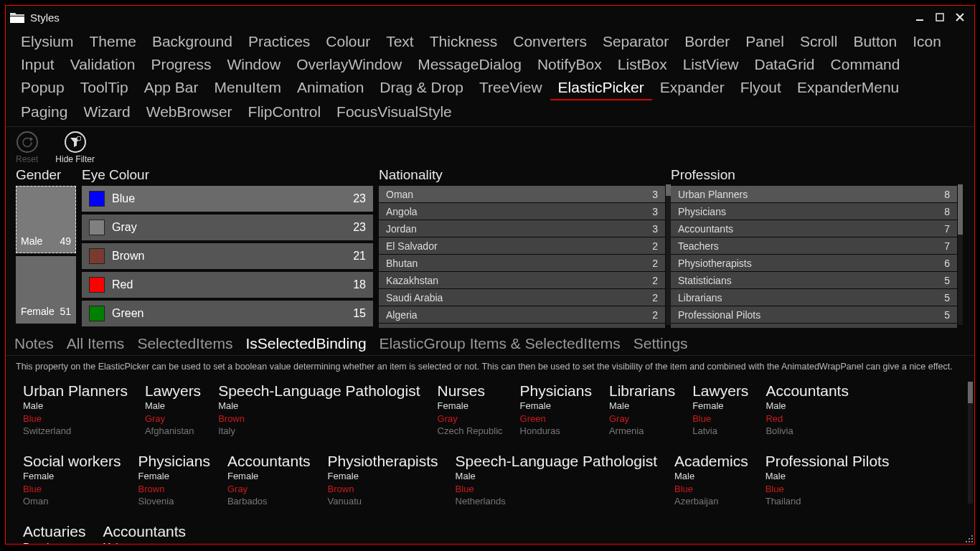  Describe the element at coordinates (189, 112) in the screenshot. I see `menu-webbrowser: WebBrowser` at that location.